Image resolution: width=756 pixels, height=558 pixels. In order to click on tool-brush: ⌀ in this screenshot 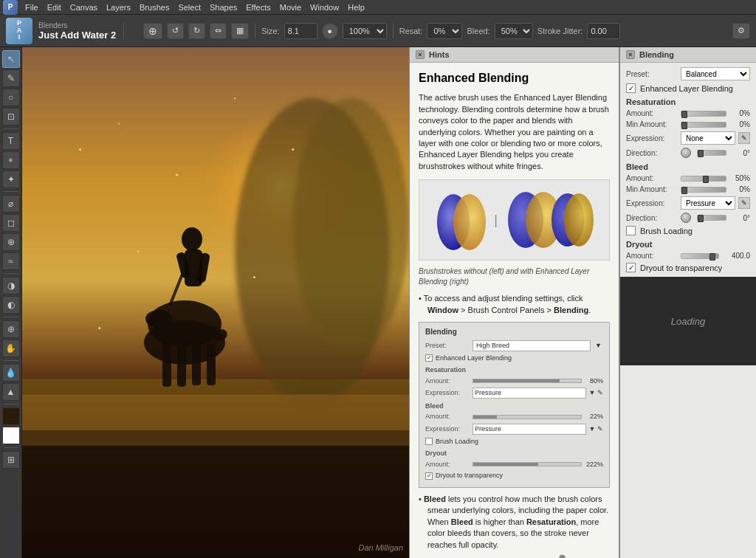, I will do `click(11, 204)`.